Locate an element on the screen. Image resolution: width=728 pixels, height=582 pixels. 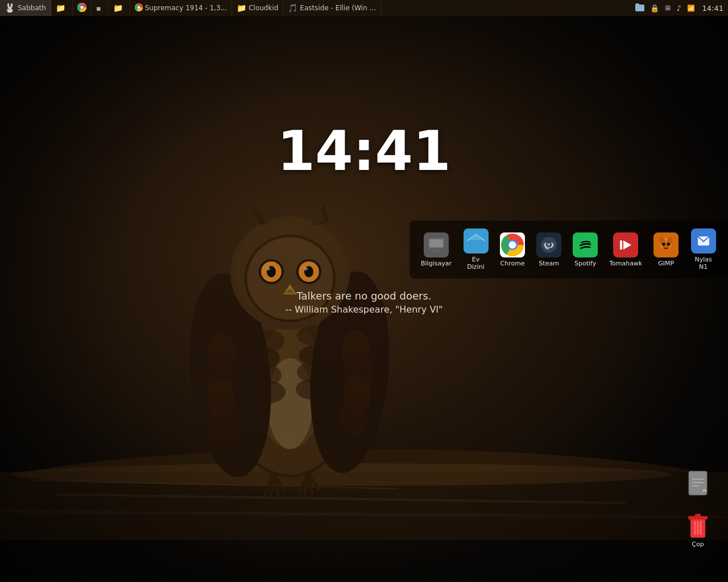
dock-item-chrome: Chrome is located at coordinates (512, 250).